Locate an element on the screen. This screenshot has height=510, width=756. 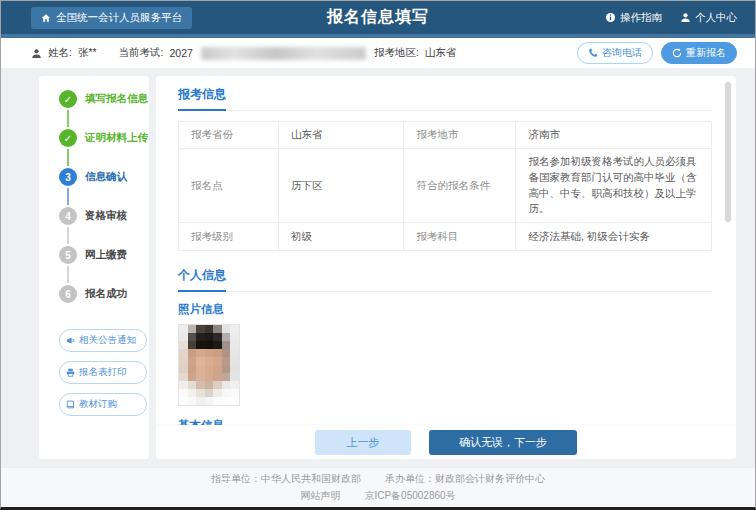
footer-guiding-unit: 指导单位：中华人民共和国财政部 is located at coordinates (286, 479).